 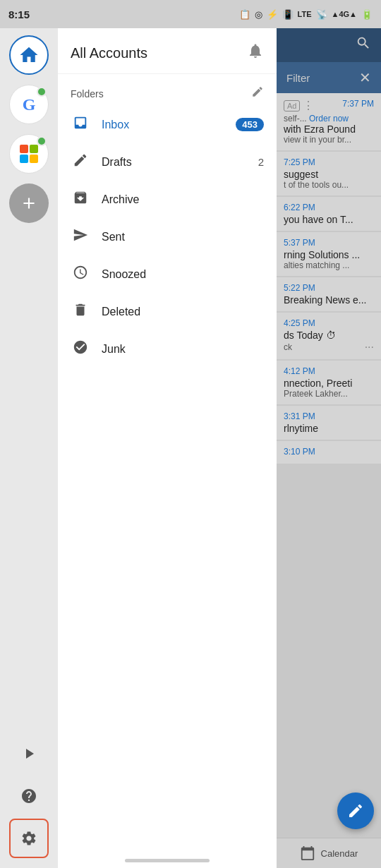 I want to click on folder-sent: Sent, so click(x=167, y=237).